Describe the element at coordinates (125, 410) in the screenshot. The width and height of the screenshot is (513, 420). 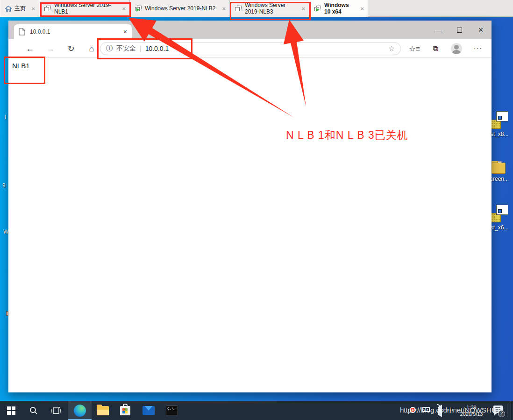
I see `taskbar-store-button` at that location.